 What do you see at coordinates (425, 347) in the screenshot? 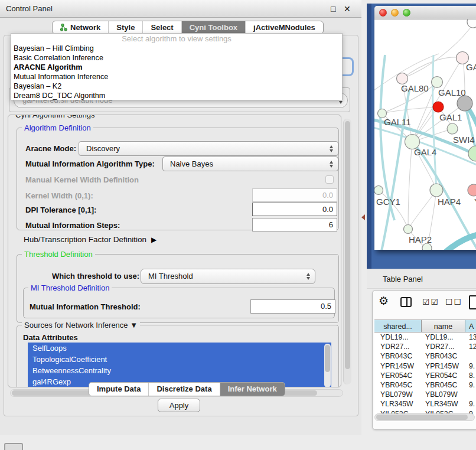
I see `table-row: YDR27...YDR27...12` at bounding box center [425, 347].